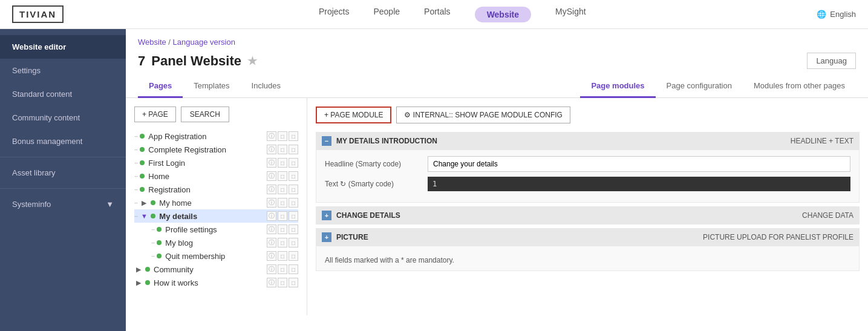 The height and width of the screenshot is (331, 868). Describe the element at coordinates (212, 87) in the screenshot. I see `tab-templates: Templates` at that location.